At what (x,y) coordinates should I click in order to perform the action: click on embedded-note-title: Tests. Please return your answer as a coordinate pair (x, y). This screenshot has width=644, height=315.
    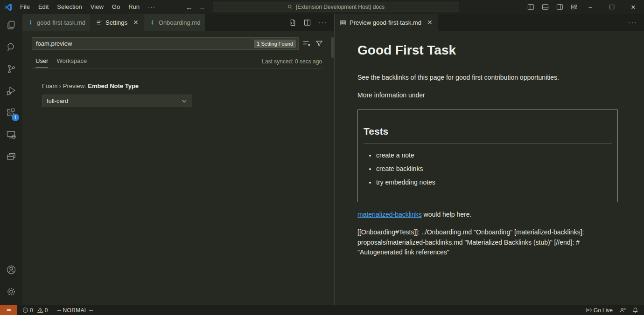
    Looking at the image, I should click on (488, 134).